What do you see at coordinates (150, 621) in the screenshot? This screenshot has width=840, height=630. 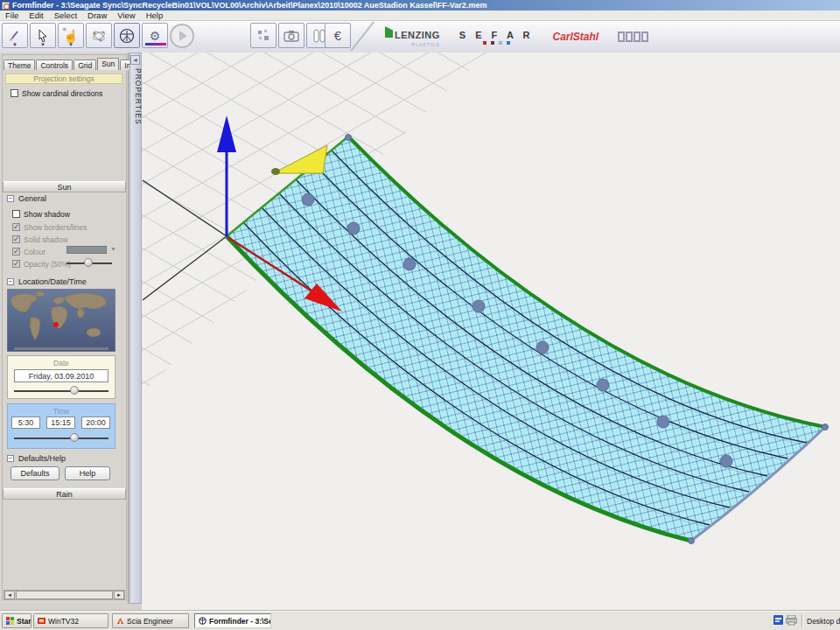 I see `task-scia-engineer: Scia Engineer` at bounding box center [150, 621].